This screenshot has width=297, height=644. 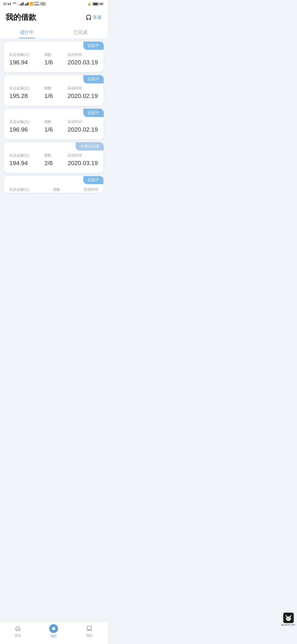 What do you see at coordinates (57, 190) in the screenshot?
I see `period-field-5: 期数` at bounding box center [57, 190].